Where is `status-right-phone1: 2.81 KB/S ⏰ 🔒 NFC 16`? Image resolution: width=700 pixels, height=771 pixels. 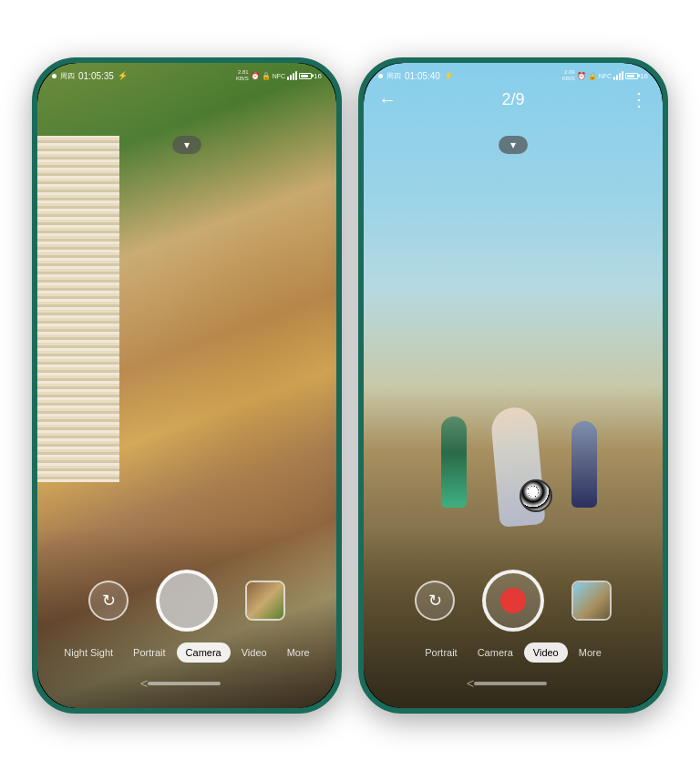
status-right-phone1: 2.81 KB/S ⏰ 🔒 NFC 16 is located at coordinates (279, 76).